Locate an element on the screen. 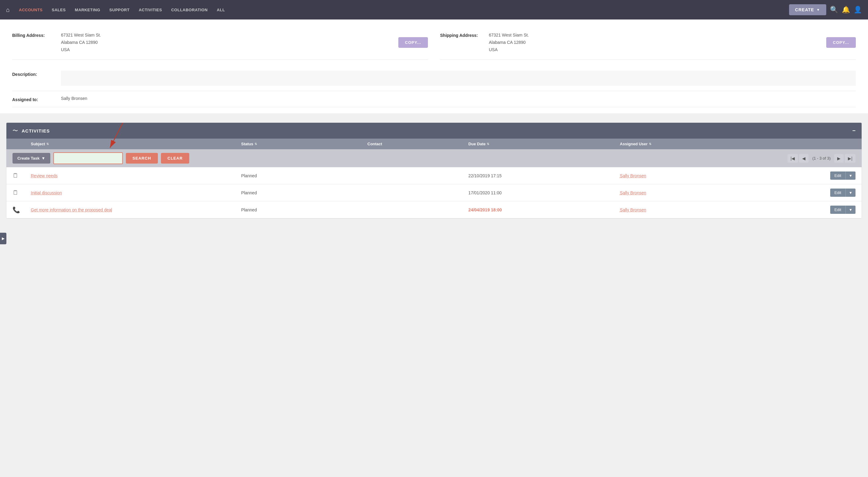  table-row: 🗒 Review needs Planned 22/10/2019 17:15 … is located at coordinates (434, 176).